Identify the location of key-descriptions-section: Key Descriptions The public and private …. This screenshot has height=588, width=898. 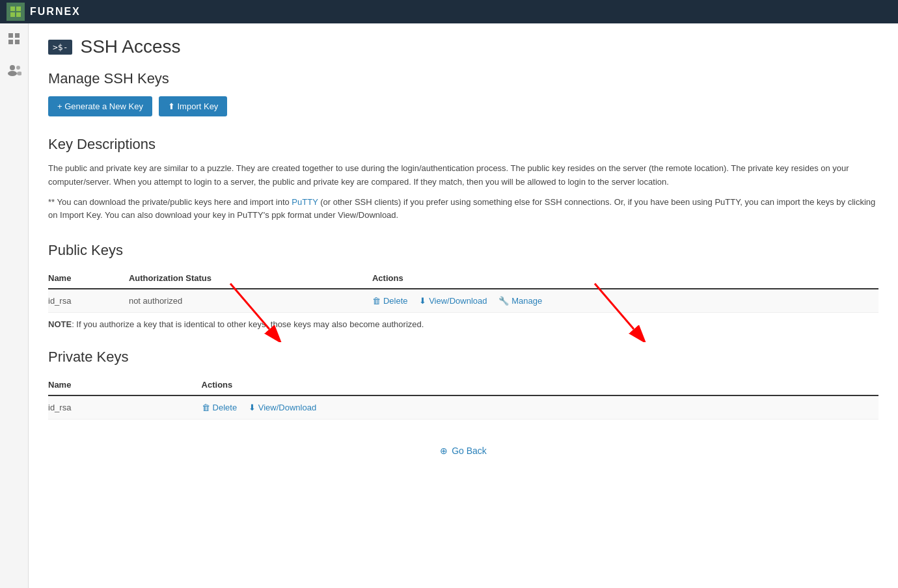
(463, 180).